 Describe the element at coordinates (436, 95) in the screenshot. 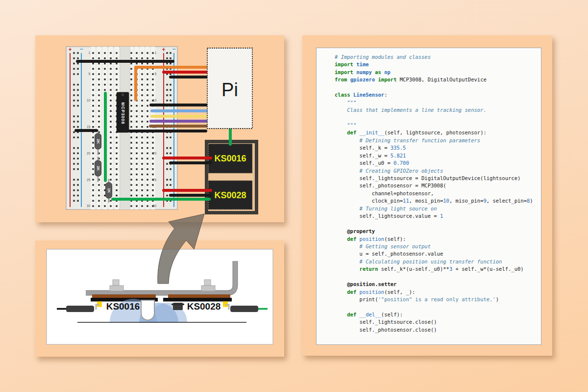

I see `code-line: class LineSensor:` at that location.